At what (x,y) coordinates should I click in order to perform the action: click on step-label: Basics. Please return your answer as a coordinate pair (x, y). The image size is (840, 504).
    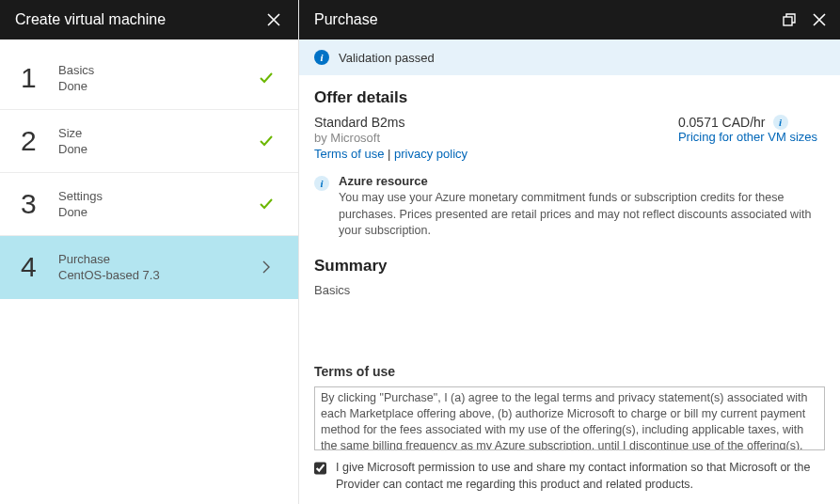
    Looking at the image, I should click on (156, 70).